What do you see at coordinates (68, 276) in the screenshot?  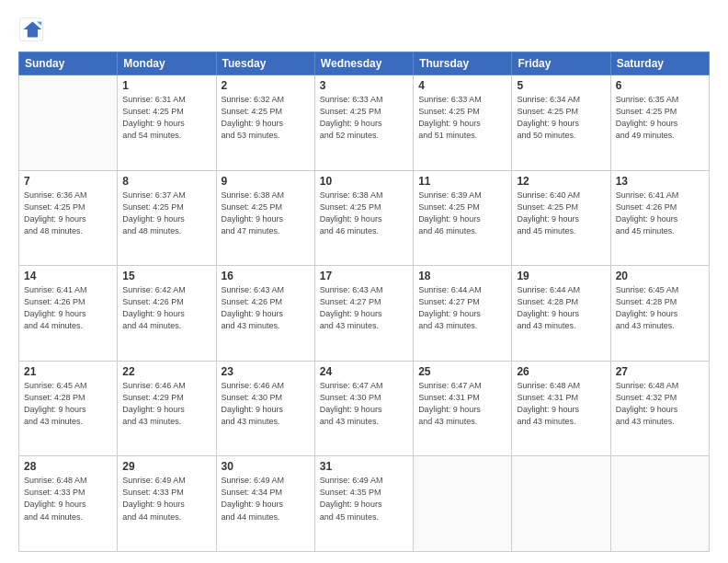 I see `day-number: 14` at bounding box center [68, 276].